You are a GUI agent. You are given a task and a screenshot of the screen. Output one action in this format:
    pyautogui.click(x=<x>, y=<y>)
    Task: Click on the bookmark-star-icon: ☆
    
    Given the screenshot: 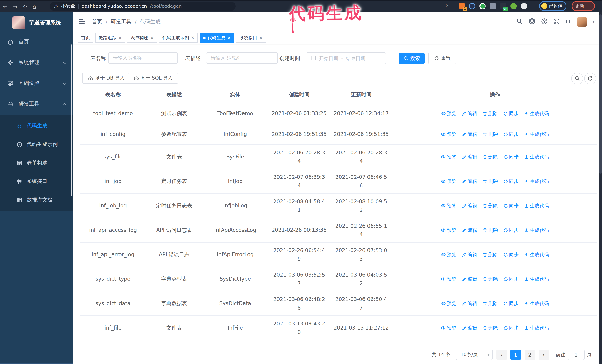 What is the action you would take?
    pyautogui.click(x=446, y=6)
    